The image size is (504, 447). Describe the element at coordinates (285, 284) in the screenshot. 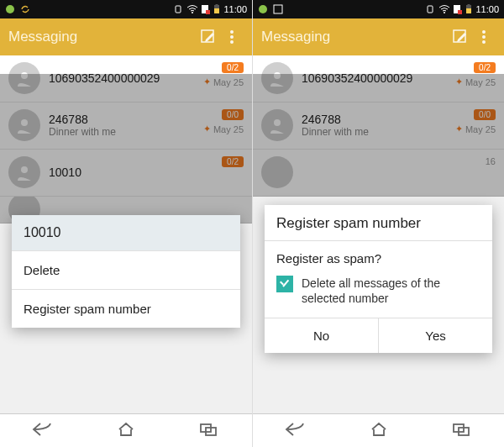

I see `checkbox-icon` at that location.